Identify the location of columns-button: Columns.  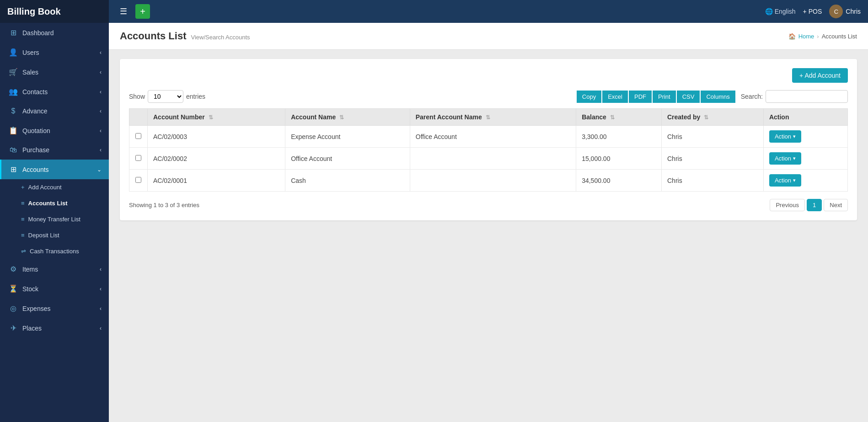
(718, 97).